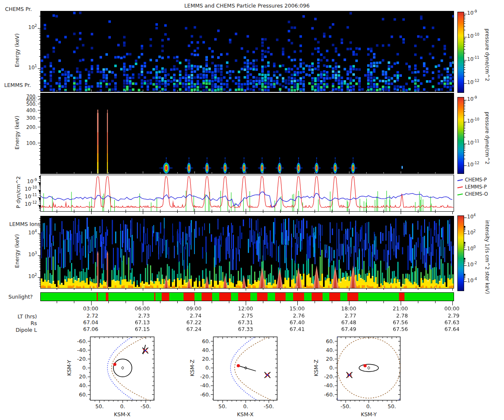 The height and width of the screenshot is (420, 504). What do you see at coordinates (447, 316) in the screenshot?
I see `ephemeris-value: 2.79` at bounding box center [447, 316].